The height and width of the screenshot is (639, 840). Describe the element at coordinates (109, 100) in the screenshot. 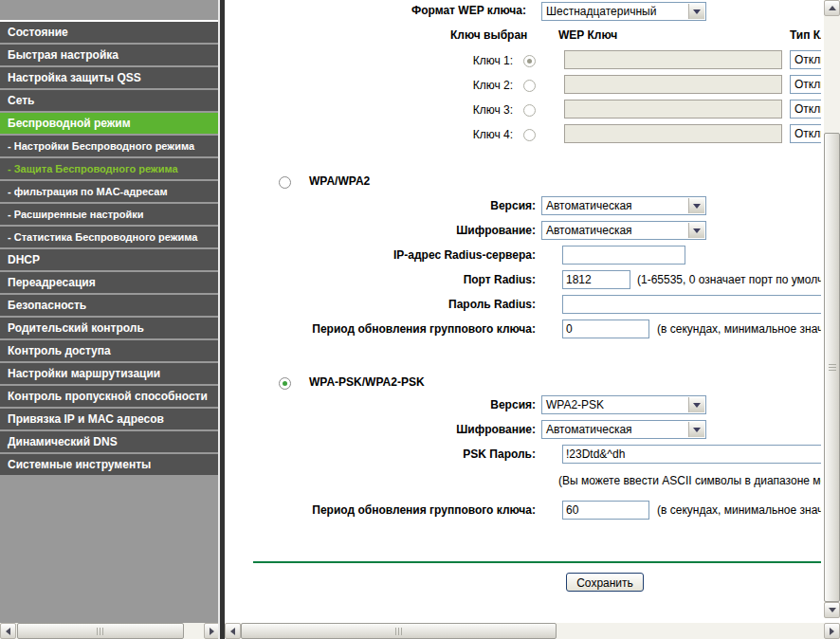

I see `sidebar-item-network: Сеть` at that location.